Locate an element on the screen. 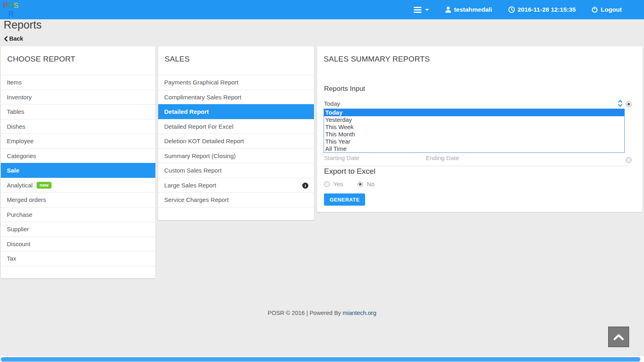 This screenshot has height=362, width=644. horizontal-scrollbar-track is located at coordinates (322, 359).